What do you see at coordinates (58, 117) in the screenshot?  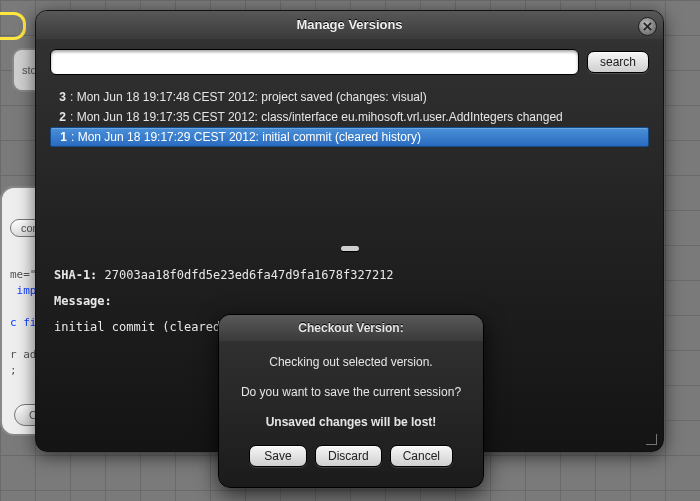 I see `version-number: 2` at bounding box center [58, 117].